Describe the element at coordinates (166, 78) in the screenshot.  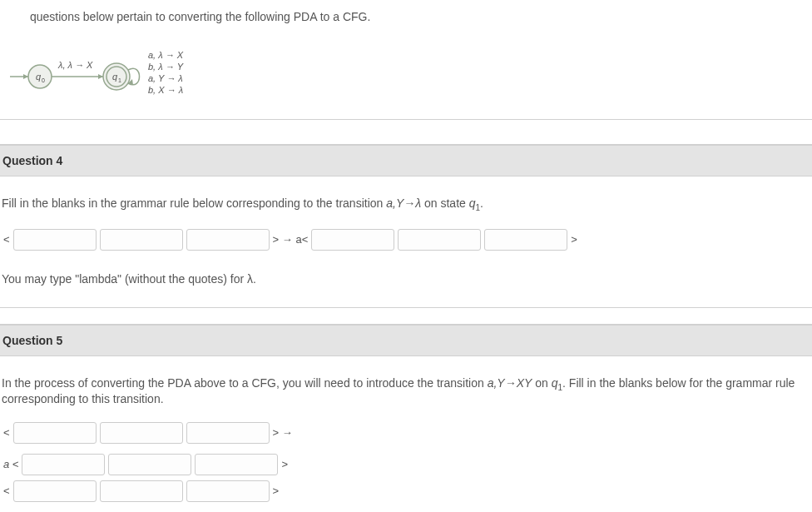
I see `svg-text: a, Y → λ` at that location.